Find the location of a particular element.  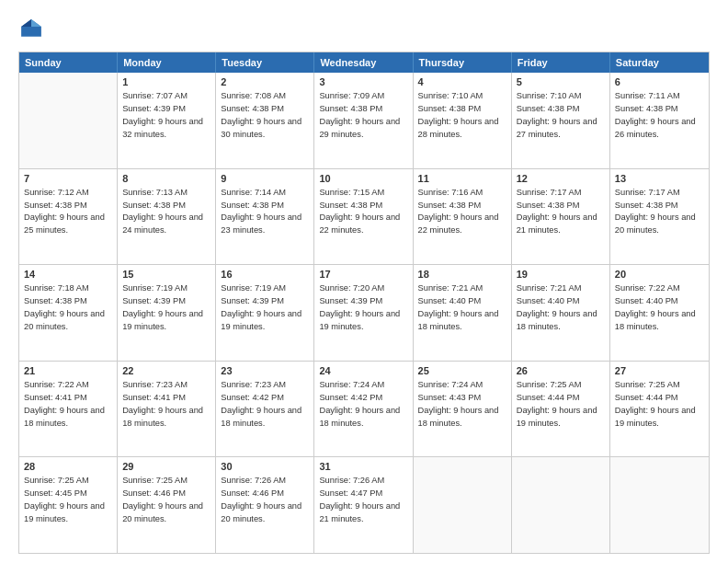

cal-cell: 25Sunrise: 7:24 AMSunset: 4:43 PMDayligh… is located at coordinates (463, 409).